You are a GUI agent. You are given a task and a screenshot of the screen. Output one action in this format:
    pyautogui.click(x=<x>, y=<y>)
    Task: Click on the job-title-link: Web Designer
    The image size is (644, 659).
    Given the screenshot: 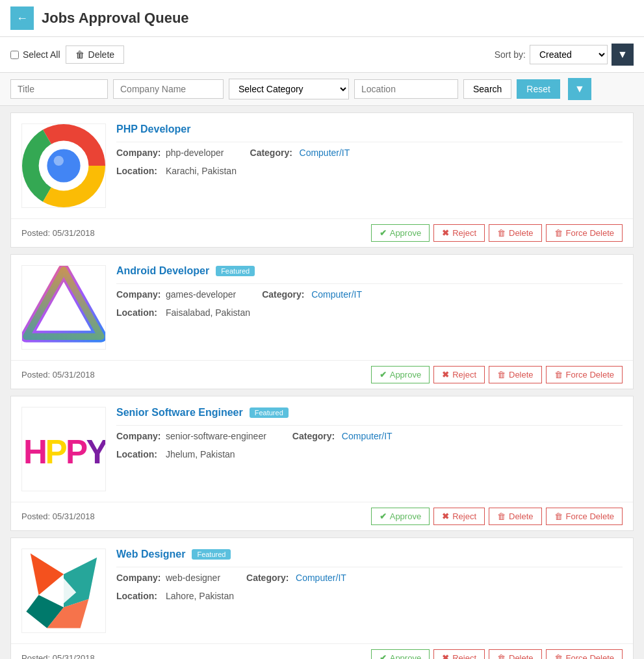 What is the action you would take?
    pyautogui.click(x=151, y=554)
    